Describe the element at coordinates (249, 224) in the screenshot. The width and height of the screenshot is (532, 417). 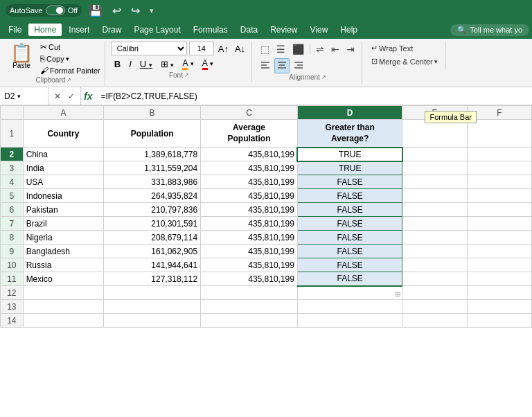
I see `cell-c7: 435,810,199` at that location.